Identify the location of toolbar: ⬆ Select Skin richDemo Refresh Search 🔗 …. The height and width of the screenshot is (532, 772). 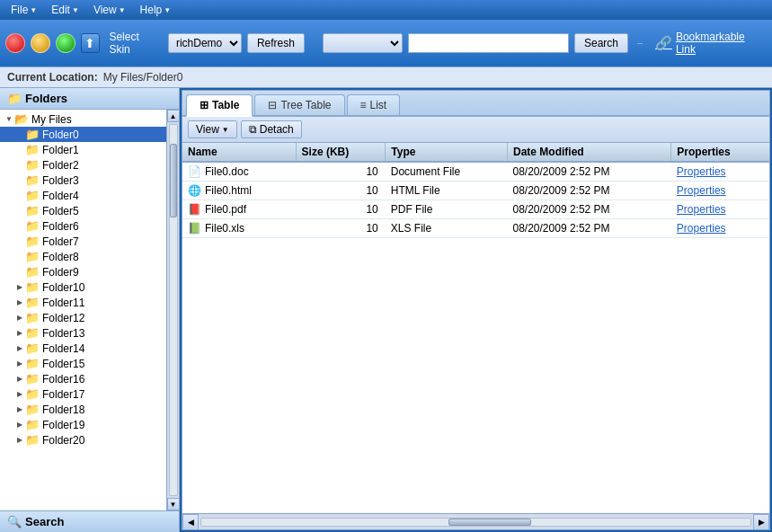
(386, 43).